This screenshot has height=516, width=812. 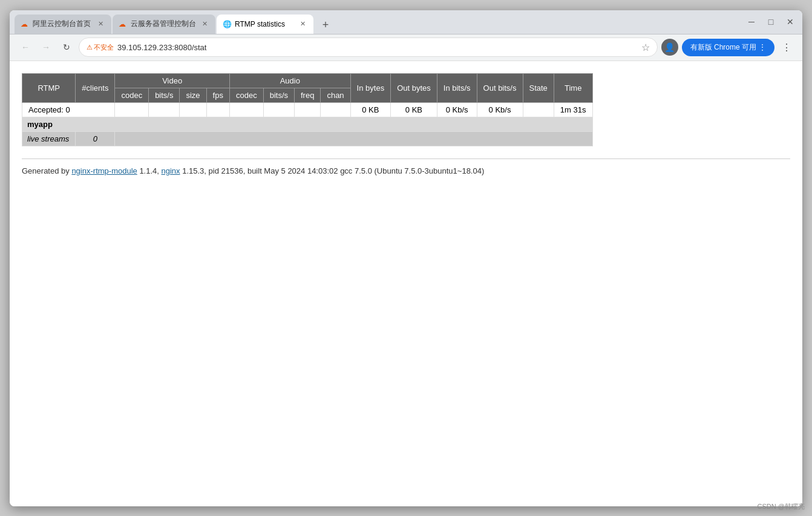 What do you see at coordinates (370, 88) in the screenshot?
I see `col-header-inbytes: In bytes` at bounding box center [370, 88].